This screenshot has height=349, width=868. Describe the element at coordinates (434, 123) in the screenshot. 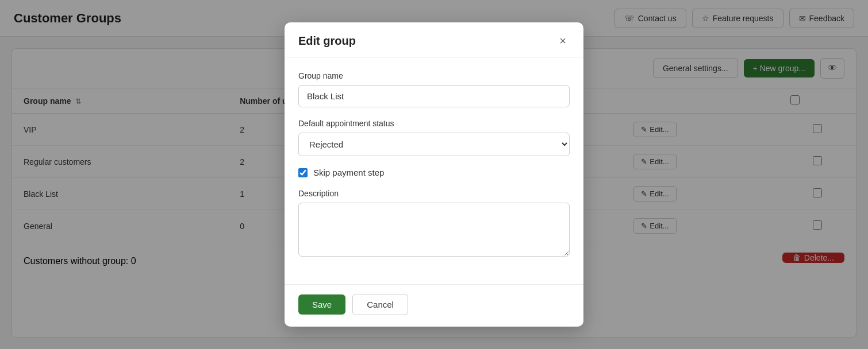

I see `appointment-status-label: Default appointment status` at that location.